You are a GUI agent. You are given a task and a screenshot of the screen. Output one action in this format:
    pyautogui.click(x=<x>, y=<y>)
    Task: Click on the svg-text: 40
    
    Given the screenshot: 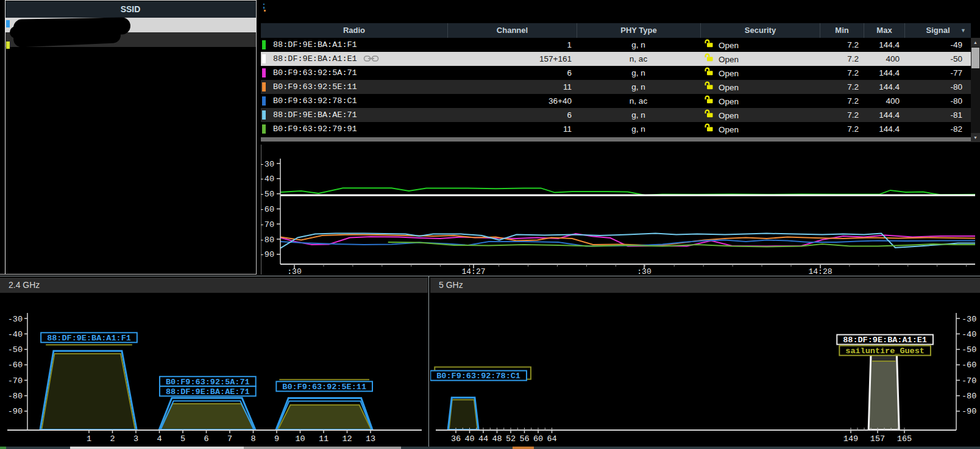 What is the action you would take?
    pyautogui.click(x=469, y=439)
    